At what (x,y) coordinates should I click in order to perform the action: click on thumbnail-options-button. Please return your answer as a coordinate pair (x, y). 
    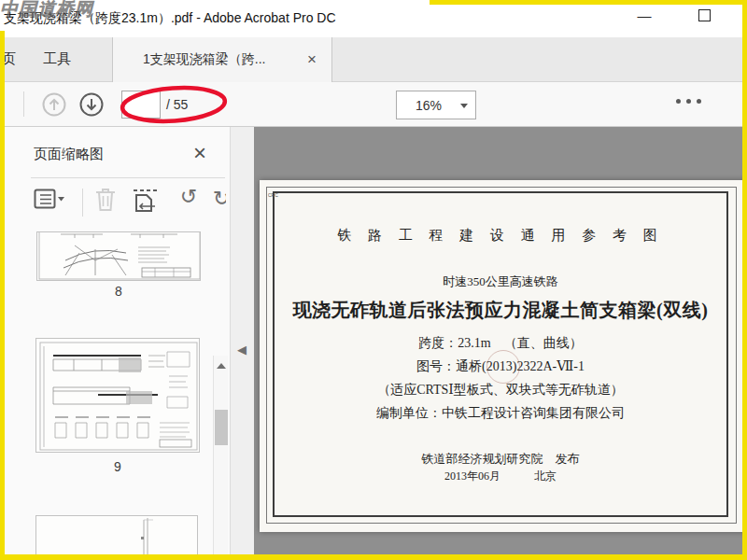
    Looking at the image, I should click on (49, 200).